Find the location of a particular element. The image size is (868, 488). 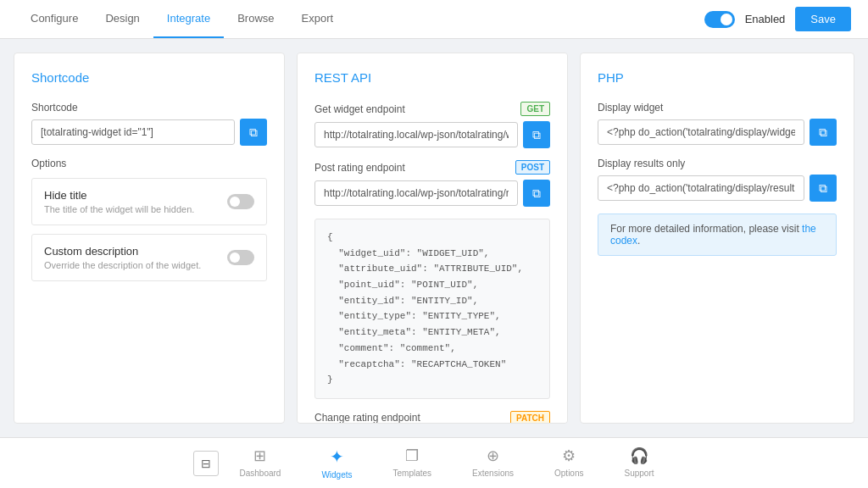

bottom-nav-options: ⚙ Options is located at coordinates (569, 463).